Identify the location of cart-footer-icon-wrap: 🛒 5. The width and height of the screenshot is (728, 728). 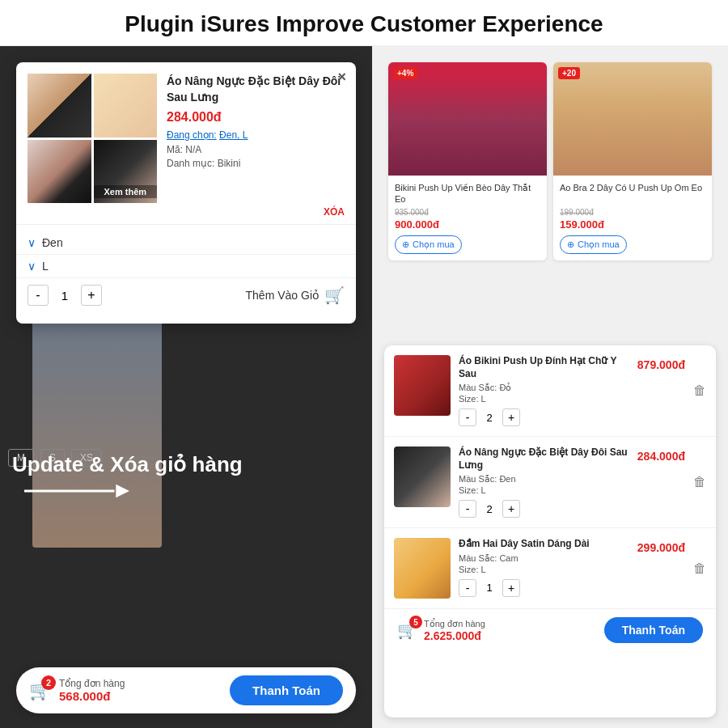
(408, 630).